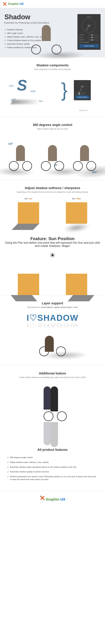 This screenshot has height=644, width=105. I want to click on section-title: Layer support, so click(52, 304).